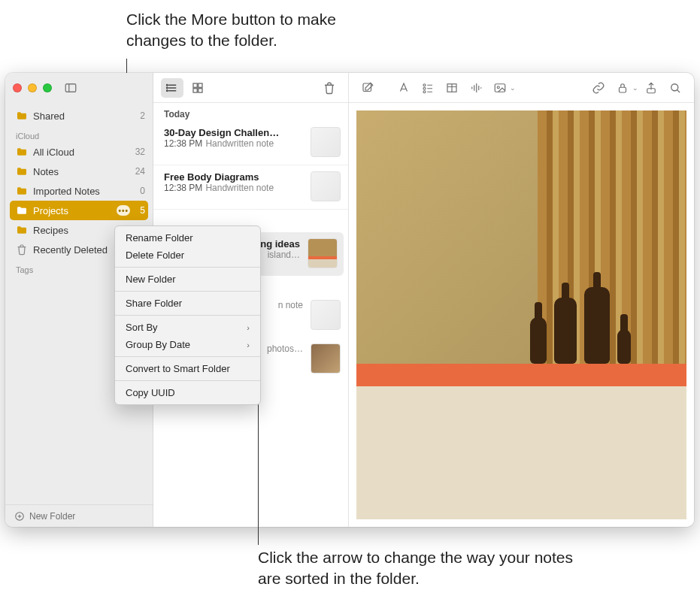 The image size is (700, 602). What do you see at coordinates (251, 112) in the screenshot?
I see `note-list-section-header: Today` at bounding box center [251, 112].